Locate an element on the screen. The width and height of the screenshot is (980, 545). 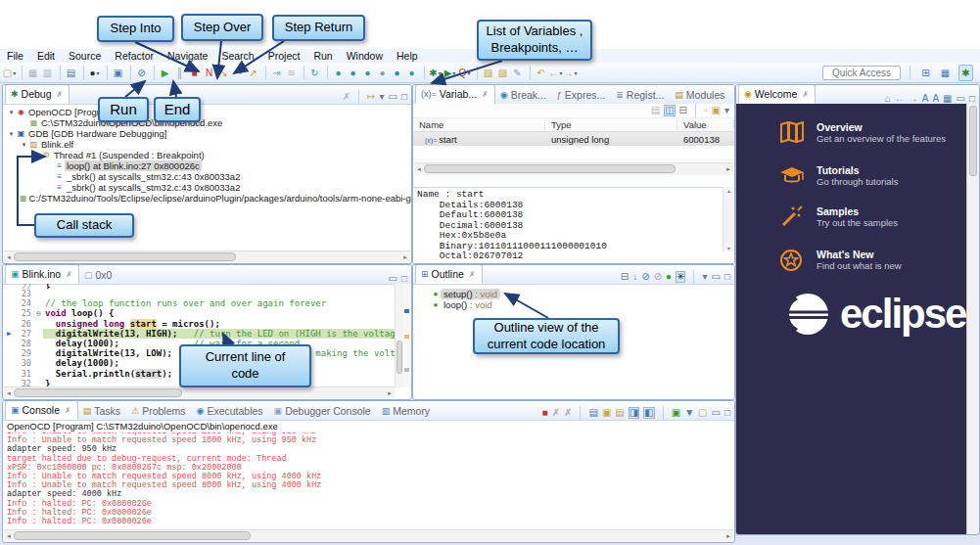
run-icon: ▶▾ is located at coordinates (450, 72).